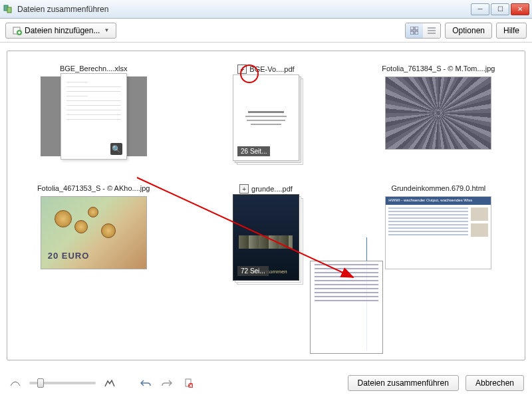 The width and height of the screenshot is (532, 399). What do you see at coordinates (254, 152) in the screenshot?
I see `page-count-badge: 26 Seit...` at bounding box center [254, 152].